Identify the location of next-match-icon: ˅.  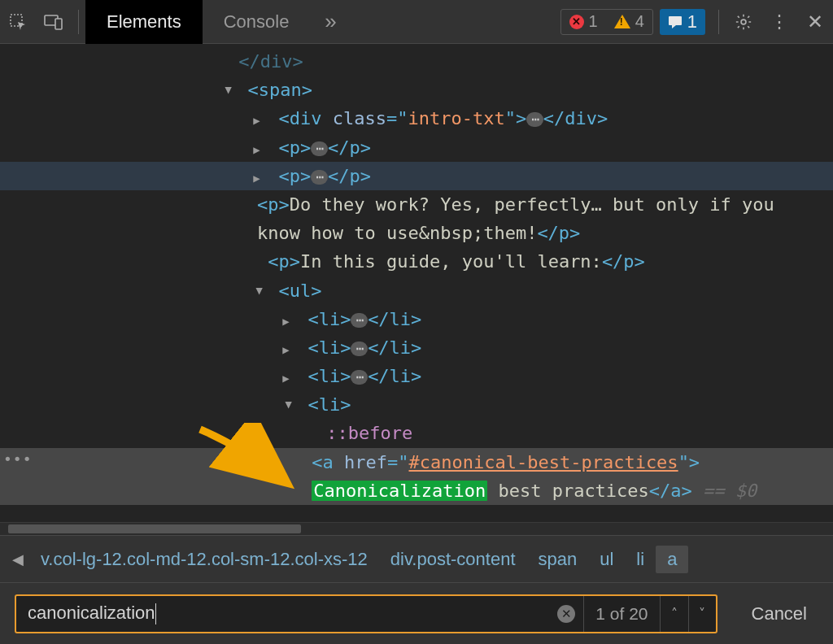
(702, 614).